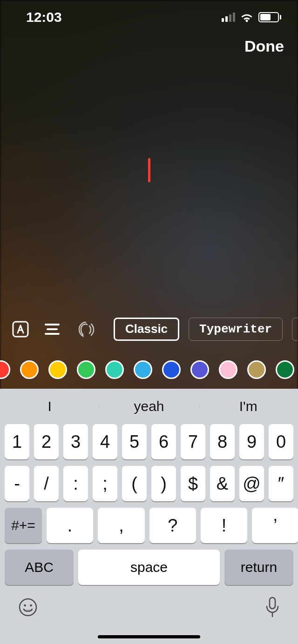  Describe the element at coordinates (134, 442) in the screenshot. I see `key-5: 5` at that location.